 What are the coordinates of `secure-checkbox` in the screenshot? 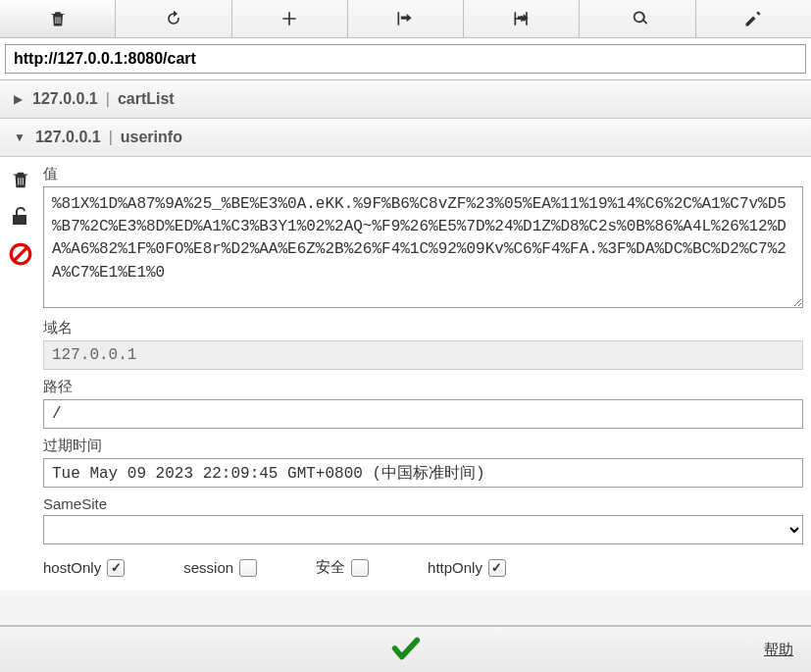 It's located at (360, 568).